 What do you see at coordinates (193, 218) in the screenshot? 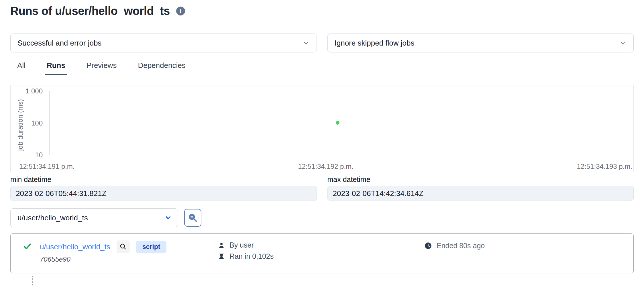
I see `search-button` at bounding box center [193, 218].